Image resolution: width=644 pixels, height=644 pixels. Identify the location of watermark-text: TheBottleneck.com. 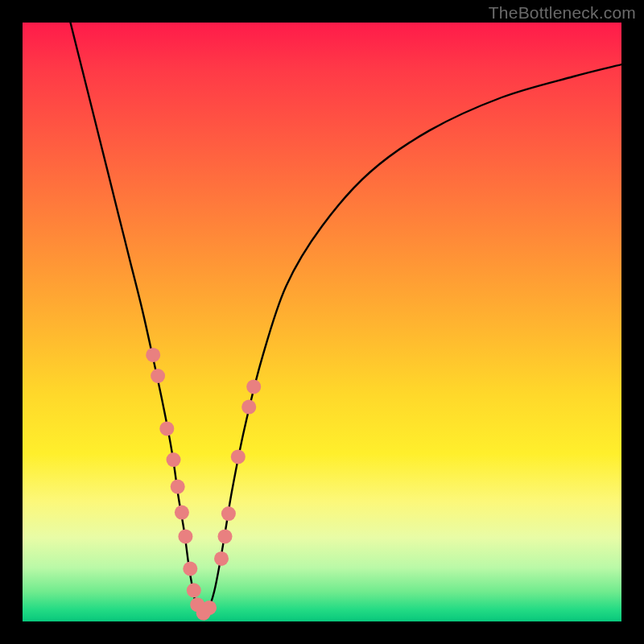
(562, 13).